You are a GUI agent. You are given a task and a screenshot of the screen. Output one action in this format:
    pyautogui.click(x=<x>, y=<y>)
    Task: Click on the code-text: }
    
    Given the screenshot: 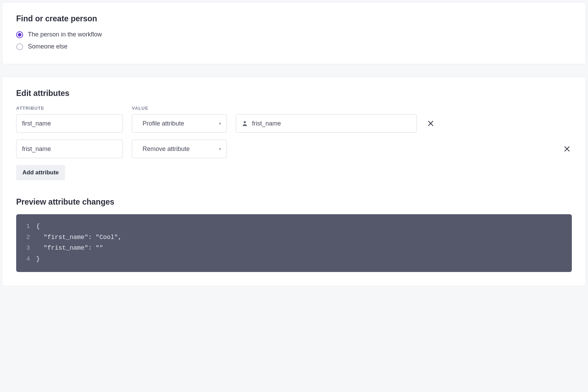 What is the action you would take?
    pyautogui.click(x=38, y=259)
    